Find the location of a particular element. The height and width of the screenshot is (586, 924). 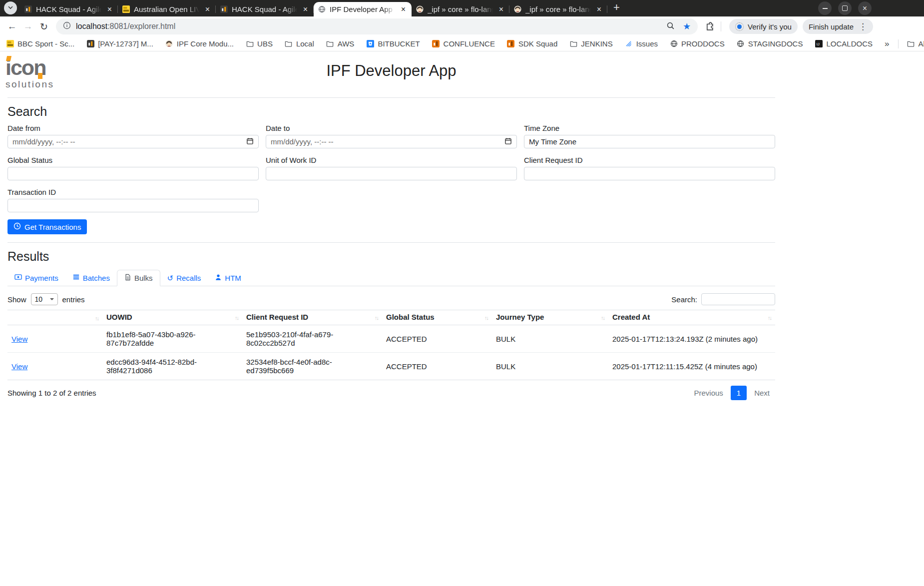

unit-of-work-id-input is located at coordinates (392, 174).